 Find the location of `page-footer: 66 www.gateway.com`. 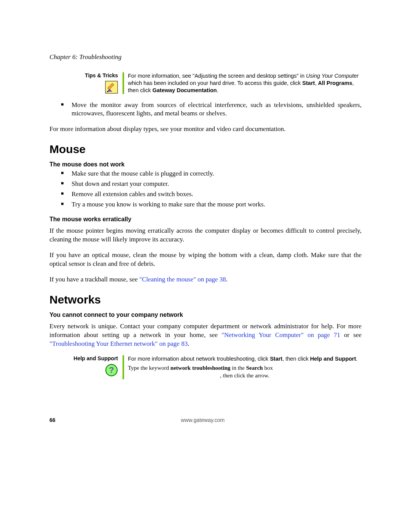

page-footer: 66 www.gateway.com is located at coordinates (206, 420).